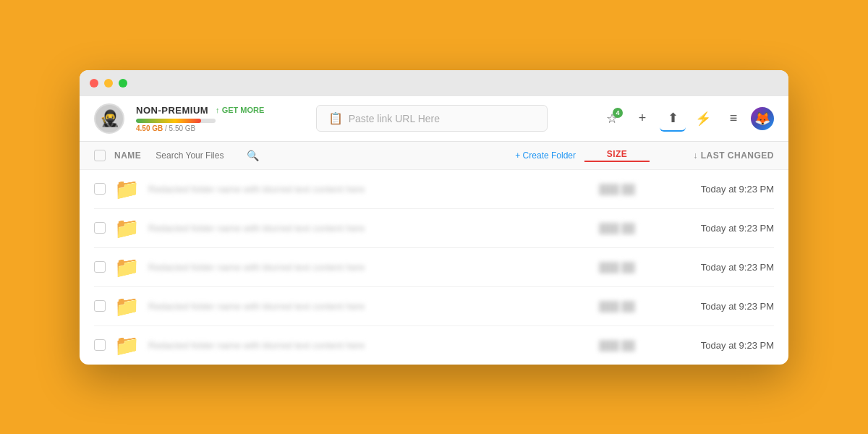 This screenshot has width=868, height=434. Describe the element at coordinates (199, 156) in the screenshot. I see `search-input` at that location.